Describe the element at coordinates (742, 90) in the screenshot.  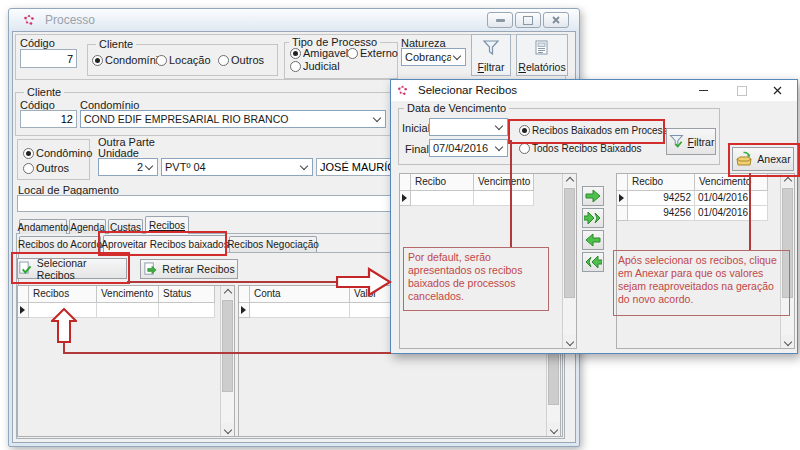
I see `dialog-maximize-button` at that location.